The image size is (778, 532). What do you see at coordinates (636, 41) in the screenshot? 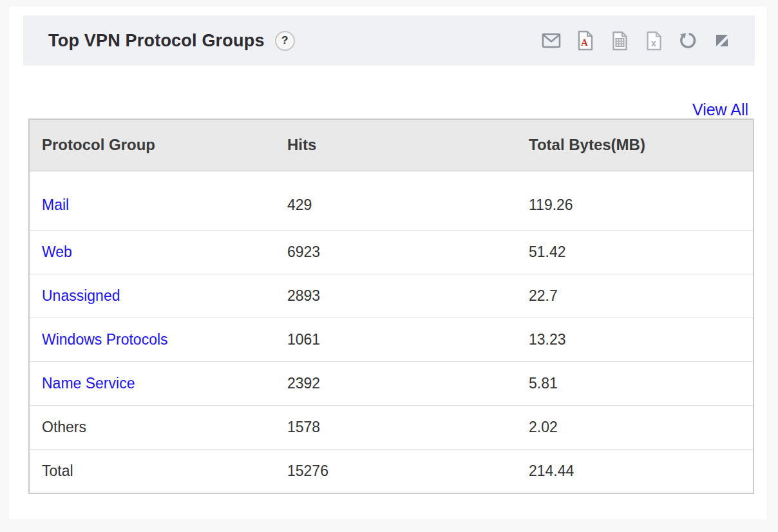
I see `toolbar: A x` at bounding box center [636, 41].